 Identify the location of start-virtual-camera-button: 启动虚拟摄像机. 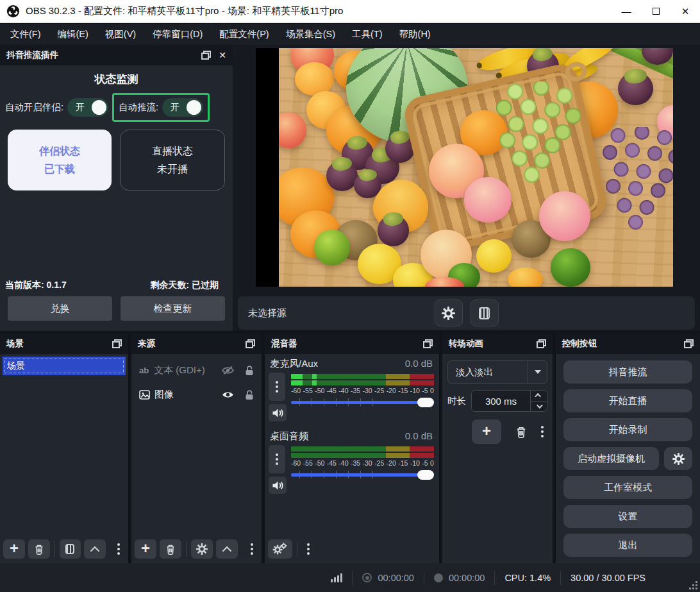
(612, 459).